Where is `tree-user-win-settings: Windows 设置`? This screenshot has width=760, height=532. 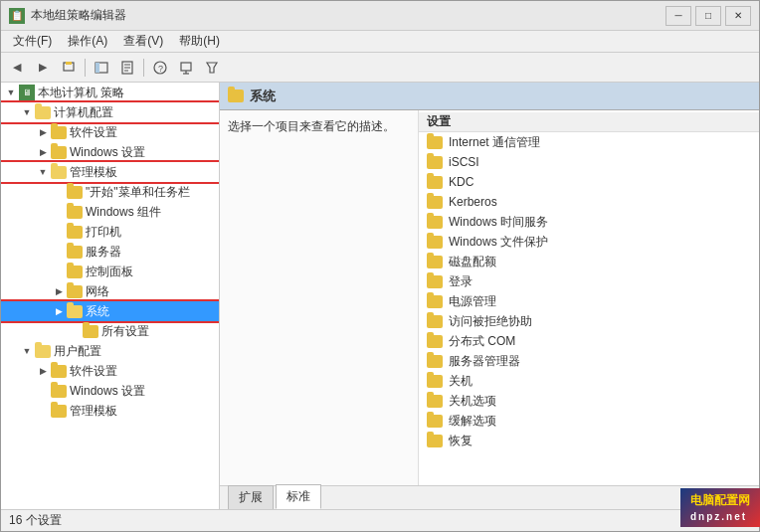 tree-user-win-settings: Windows 设置 is located at coordinates (109, 391).